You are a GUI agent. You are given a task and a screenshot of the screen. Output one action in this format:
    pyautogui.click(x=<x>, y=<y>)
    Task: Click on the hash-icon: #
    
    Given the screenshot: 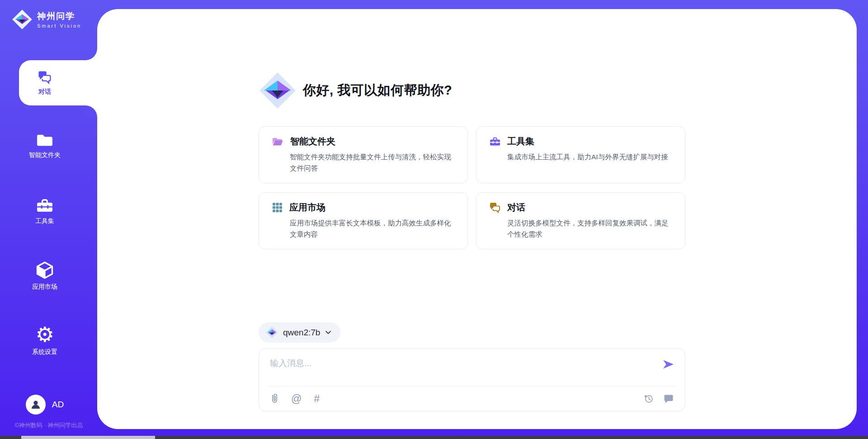 What is the action you would take?
    pyautogui.click(x=316, y=399)
    